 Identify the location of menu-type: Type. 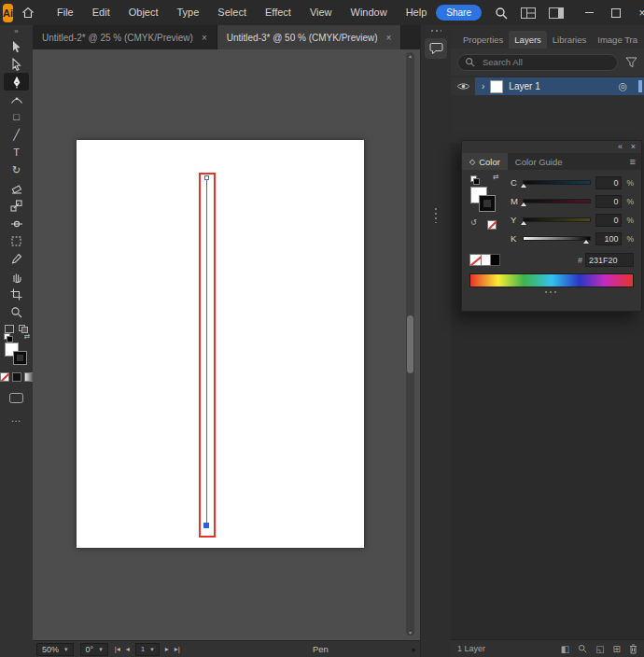
(189, 13).